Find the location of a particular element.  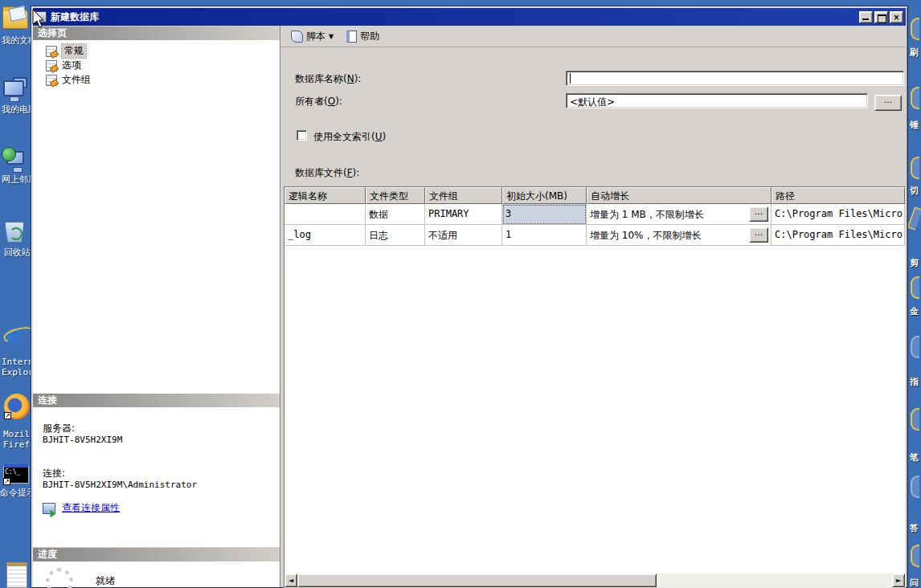

progress-header: 进度 is located at coordinates (156, 554).